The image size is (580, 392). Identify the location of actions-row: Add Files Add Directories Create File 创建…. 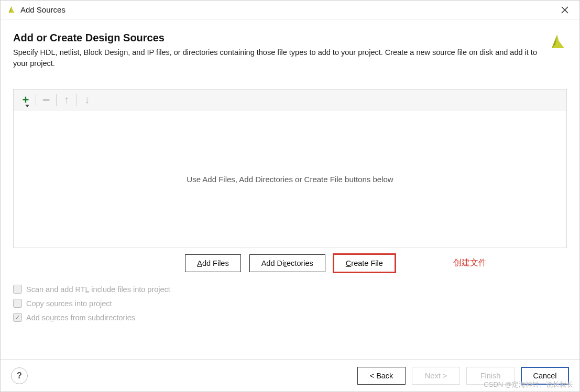
(290, 263).